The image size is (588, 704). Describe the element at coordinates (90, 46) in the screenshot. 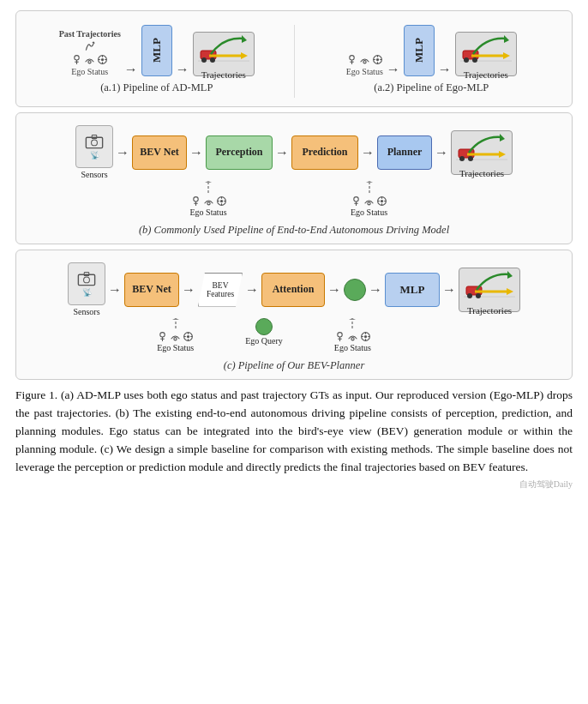

I see `past-traj-icons` at that location.